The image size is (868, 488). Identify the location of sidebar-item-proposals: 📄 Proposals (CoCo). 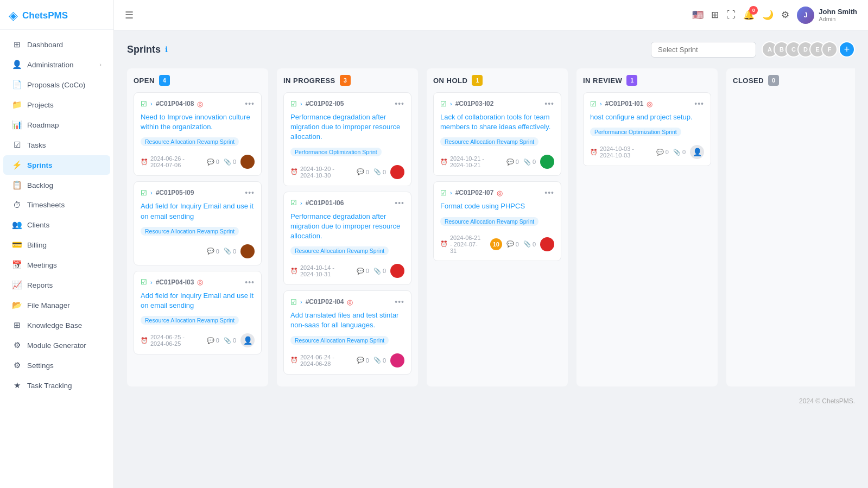
(56, 85).